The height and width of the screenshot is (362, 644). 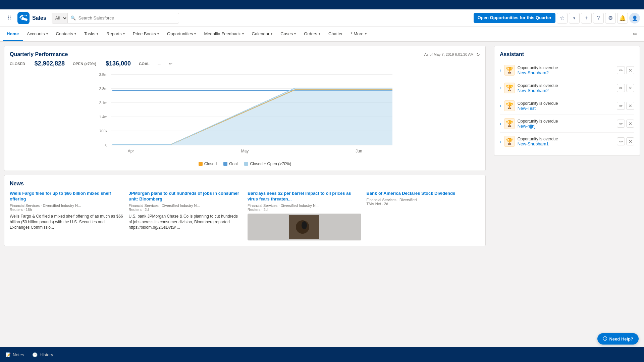 I want to click on legend-closed-open-dot, so click(x=246, y=164).